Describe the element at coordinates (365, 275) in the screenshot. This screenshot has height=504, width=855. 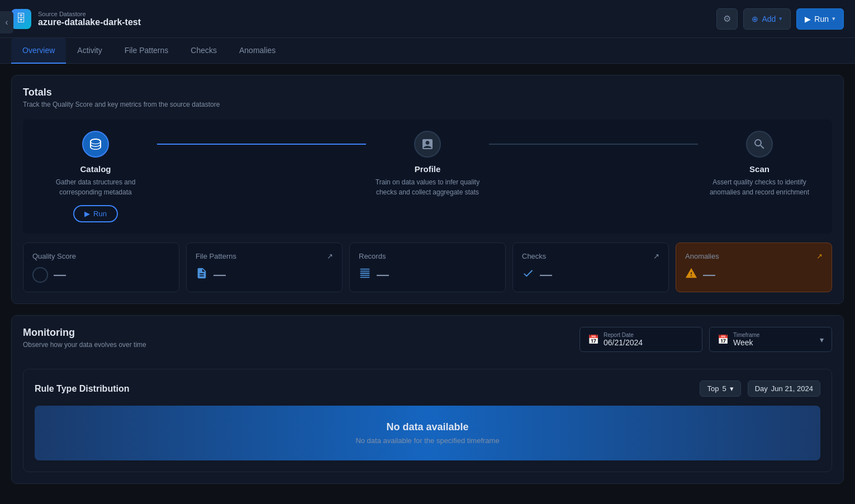
I see `records-icon` at that location.